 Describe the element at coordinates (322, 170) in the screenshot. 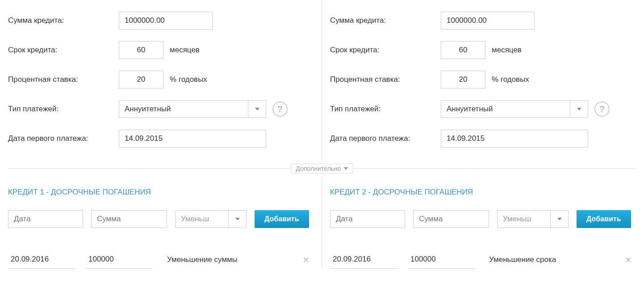

I see `additional-divider: Дополнительно` at that location.